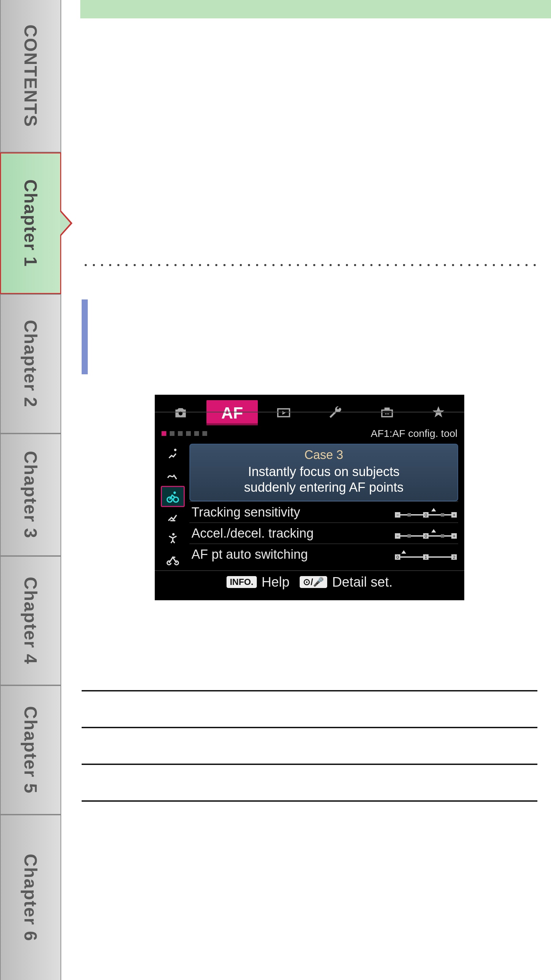 This screenshot has width=551, height=980. I want to click on sidebar-item-contents: CONTENTS, so click(30, 76).